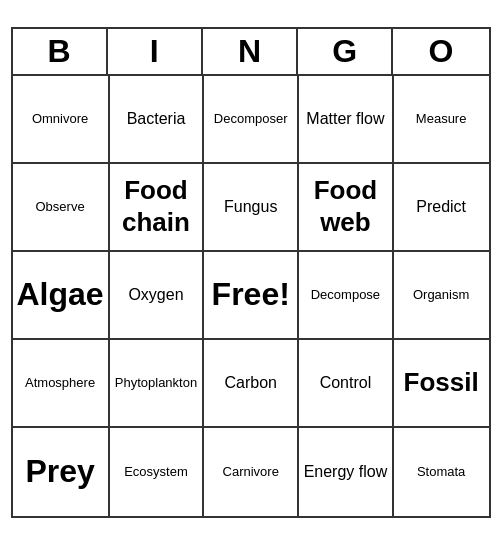  Describe the element at coordinates (252, 384) in the screenshot. I see `bingo-cell: Carbon` at that location.